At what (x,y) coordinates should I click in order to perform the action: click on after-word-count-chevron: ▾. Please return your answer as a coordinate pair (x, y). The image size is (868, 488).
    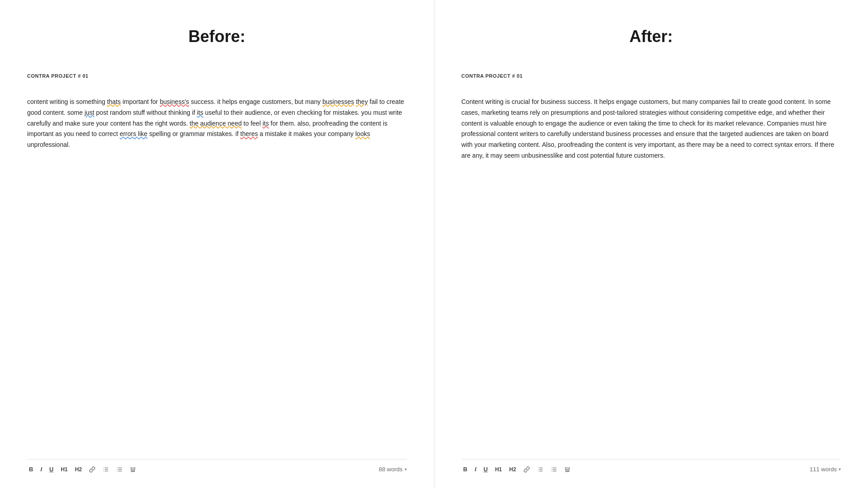
    Looking at the image, I should click on (840, 469).